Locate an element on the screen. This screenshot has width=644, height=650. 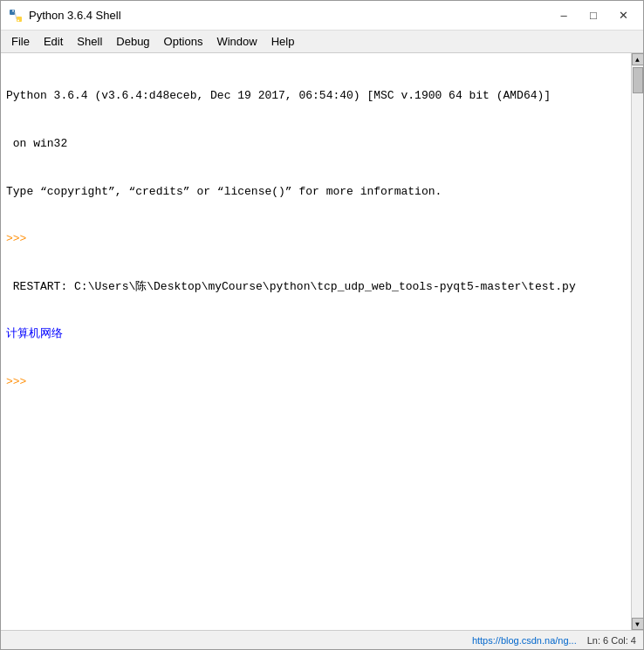
menu-help: Help is located at coordinates (283, 42).